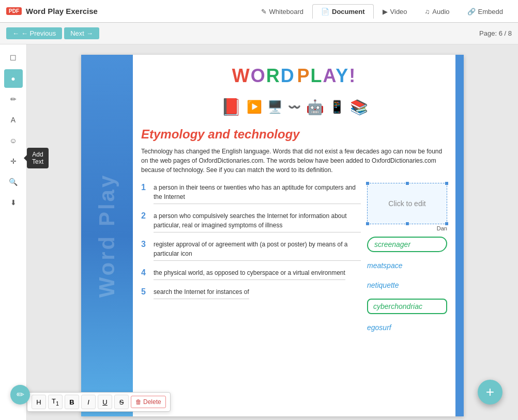  Describe the element at coordinates (428, 11) in the screenshot. I see `audio-icon: ♫` at that location.